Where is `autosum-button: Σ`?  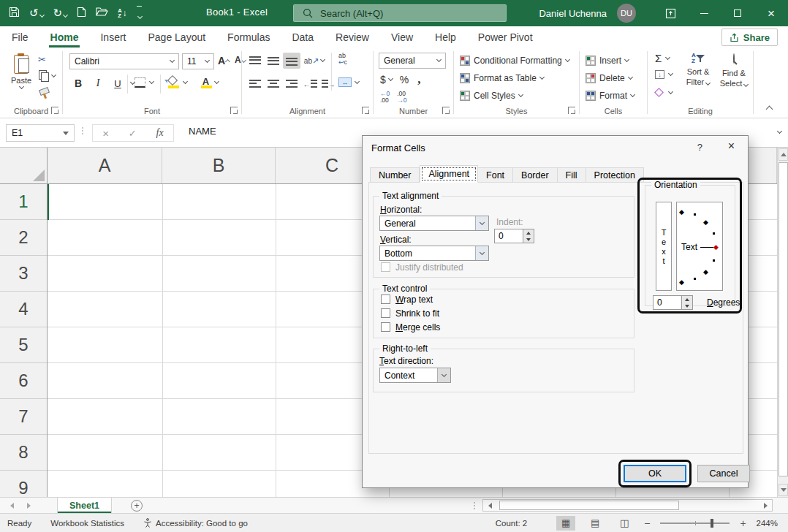 autosum-button: Σ is located at coordinates (662, 58).